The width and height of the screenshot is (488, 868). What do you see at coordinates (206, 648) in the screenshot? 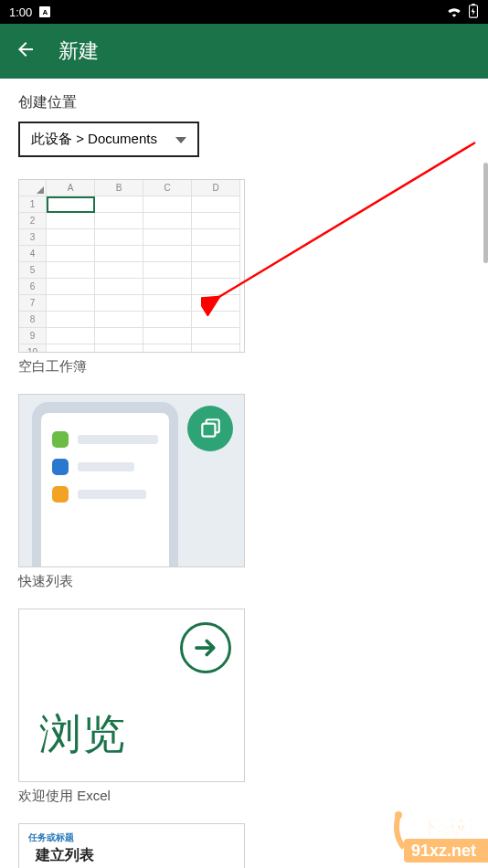
I see `arrow-right-circle-icon` at bounding box center [206, 648].